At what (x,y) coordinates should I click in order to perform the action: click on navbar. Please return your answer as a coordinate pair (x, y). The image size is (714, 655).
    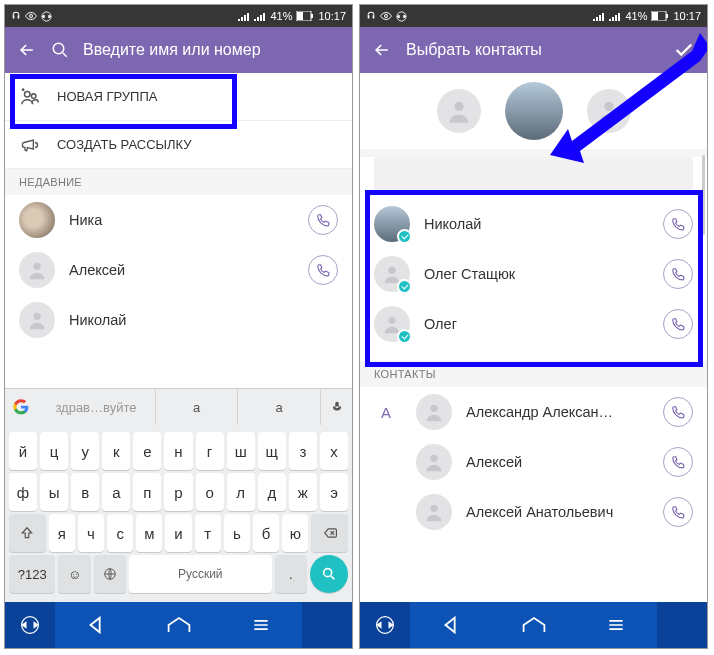
    Looking at the image, I should click on (178, 625).